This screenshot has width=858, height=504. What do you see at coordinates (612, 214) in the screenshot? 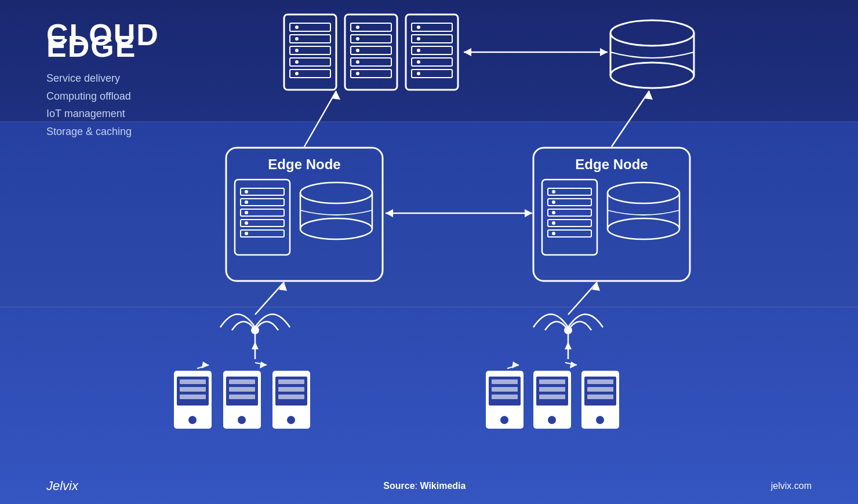
I see `edge-node-right: Edge Node` at bounding box center [612, 214].